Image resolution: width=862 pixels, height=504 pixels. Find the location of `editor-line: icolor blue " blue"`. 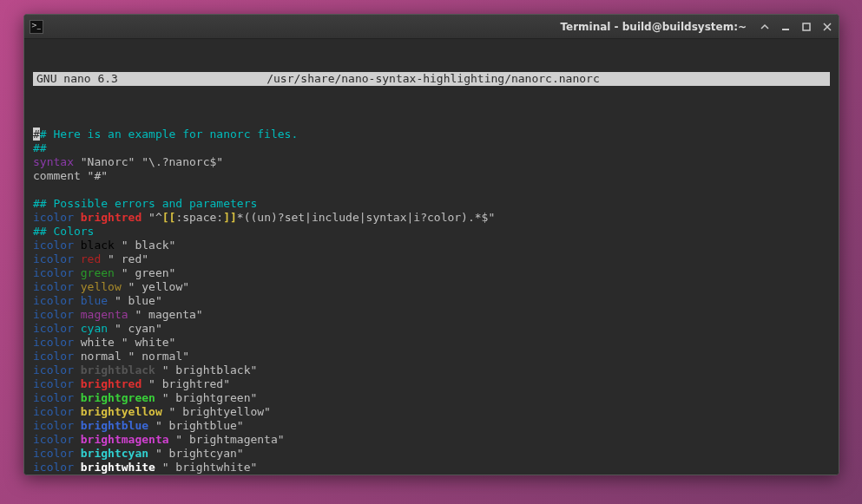

editor-line: icolor blue " blue" is located at coordinates (431, 301).